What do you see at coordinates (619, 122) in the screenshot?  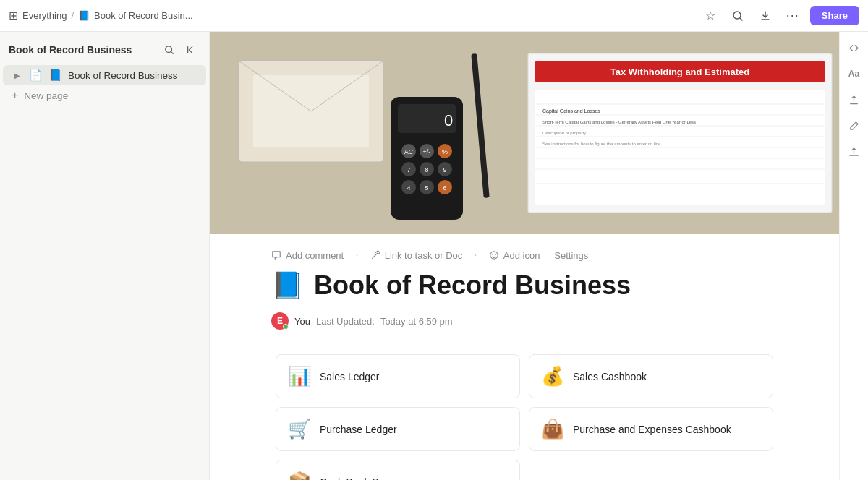 I see `svg-text:Short-Term Capital Gains and L: Short-Term Capital Gains and Losses - Ge…` at bounding box center [619, 122].